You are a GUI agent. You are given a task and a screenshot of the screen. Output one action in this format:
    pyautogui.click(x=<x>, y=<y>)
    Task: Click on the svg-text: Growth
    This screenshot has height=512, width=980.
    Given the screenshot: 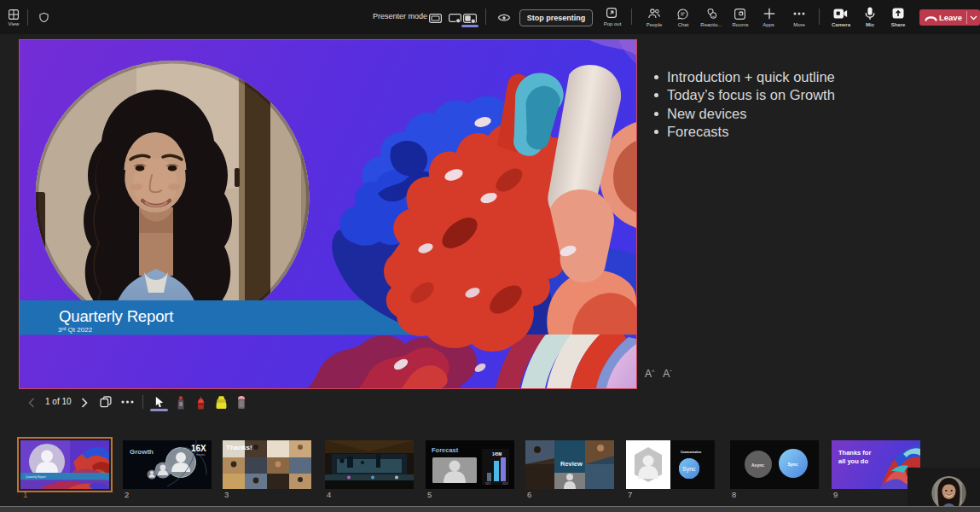 What is the action you would take?
    pyautogui.click(x=142, y=452)
    